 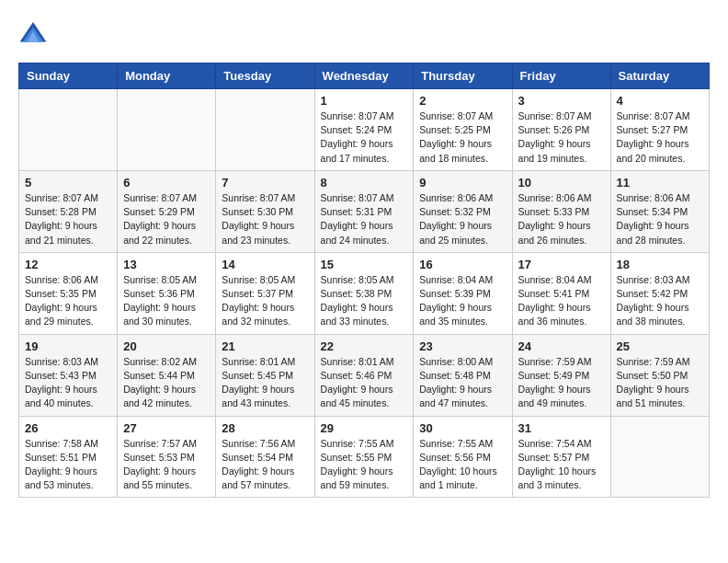 What do you see at coordinates (68, 219) in the screenshot?
I see `day-info: Sunrise: 8:07 AM Sunset: 5:28 PM Dayligh…` at bounding box center [68, 219].